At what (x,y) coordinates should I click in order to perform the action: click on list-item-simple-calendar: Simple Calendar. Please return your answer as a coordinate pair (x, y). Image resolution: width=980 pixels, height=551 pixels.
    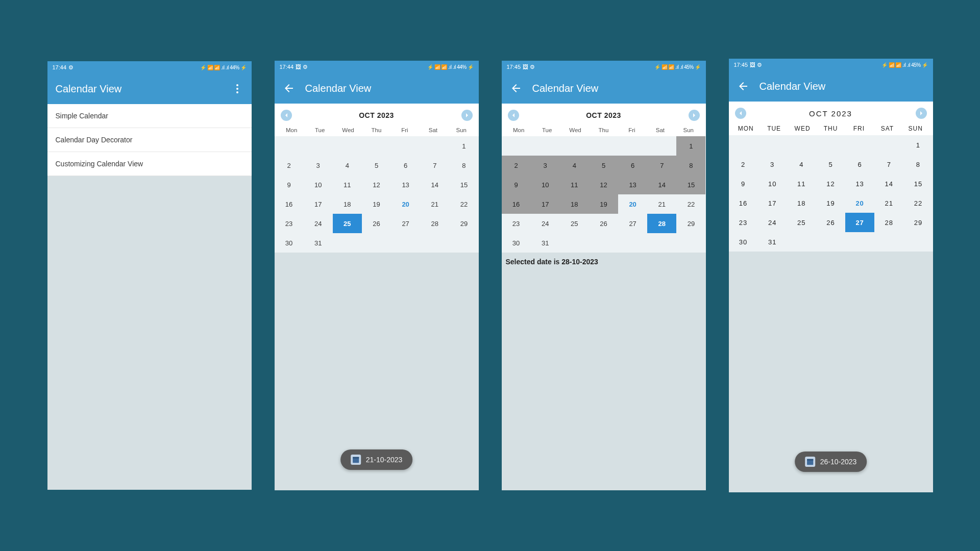
    Looking at the image, I should click on (150, 116).